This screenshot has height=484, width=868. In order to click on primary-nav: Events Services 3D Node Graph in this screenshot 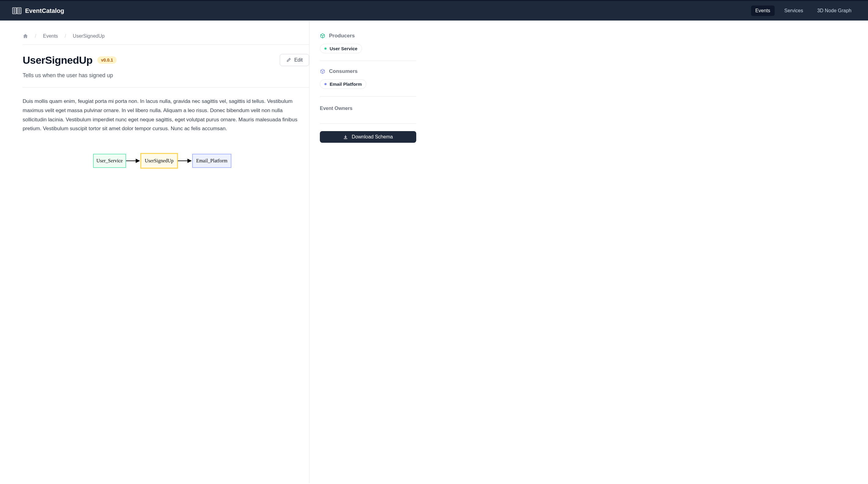, I will do `click(803, 11)`.